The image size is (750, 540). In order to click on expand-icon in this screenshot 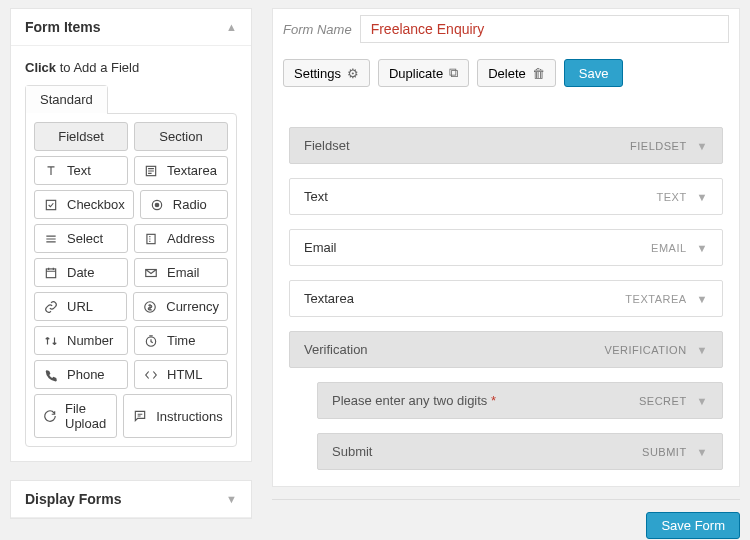, I will do `click(232, 499)`.